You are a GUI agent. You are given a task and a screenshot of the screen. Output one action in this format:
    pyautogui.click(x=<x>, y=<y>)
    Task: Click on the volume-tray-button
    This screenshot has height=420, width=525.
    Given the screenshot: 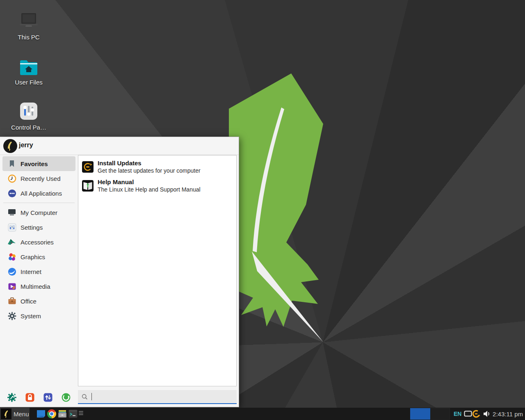 What is the action you would take?
    pyautogui.click(x=487, y=414)
    